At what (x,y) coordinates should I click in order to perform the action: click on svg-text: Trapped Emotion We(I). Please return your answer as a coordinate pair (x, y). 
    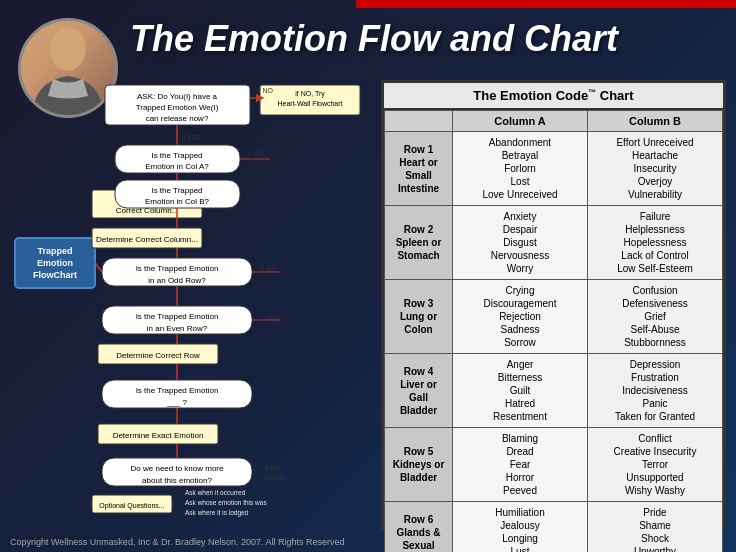
    Looking at the image, I should click on (178, 108).